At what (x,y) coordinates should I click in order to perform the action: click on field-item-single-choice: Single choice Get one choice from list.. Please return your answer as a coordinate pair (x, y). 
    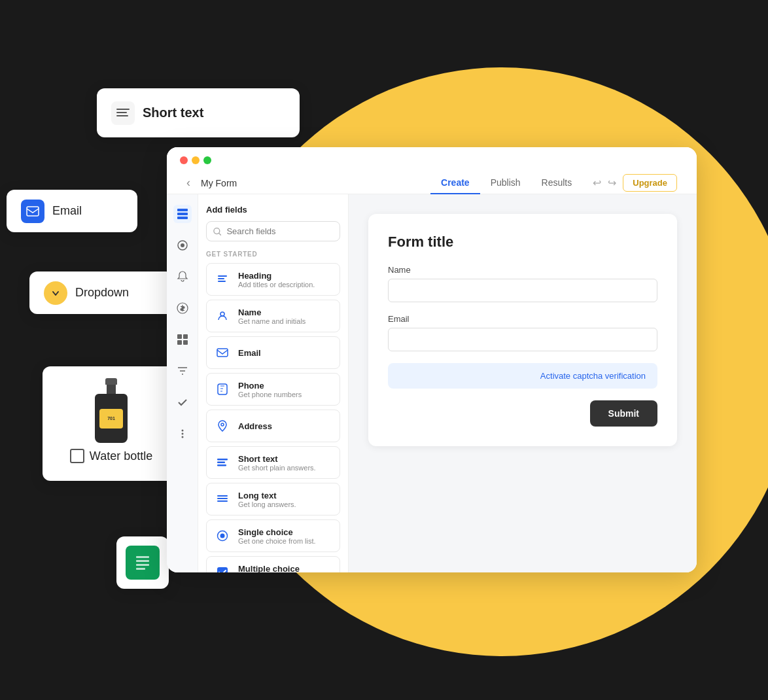
    Looking at the image, I should click on (273, 536).